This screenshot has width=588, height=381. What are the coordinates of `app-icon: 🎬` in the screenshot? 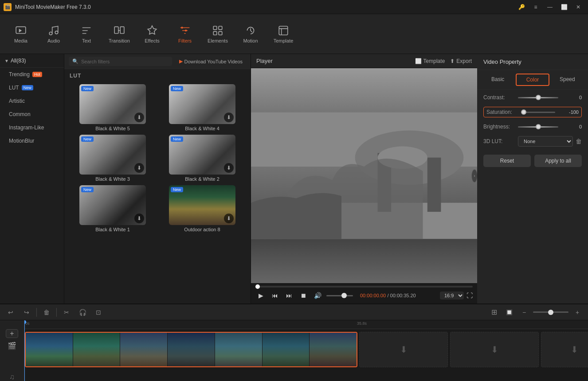 It's located at (8, 7).